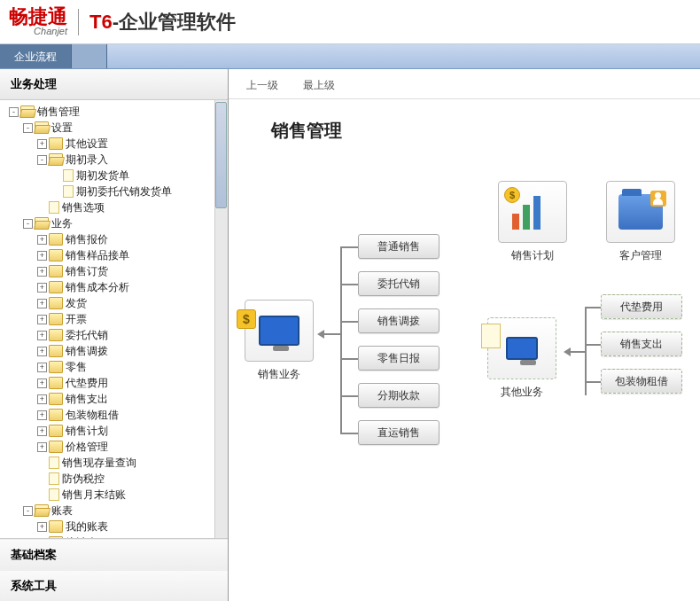  I want to click on node-sales-plan: $ 销售计划, so click(533, 222).